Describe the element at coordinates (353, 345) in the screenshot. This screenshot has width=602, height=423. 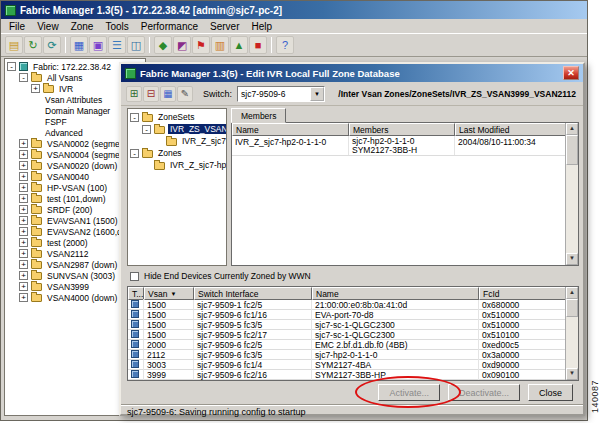
I see `device-row: 2000 sjc7-9509-6 fc2/5 EMC 2.bf.d1.db.f0…` at that location.